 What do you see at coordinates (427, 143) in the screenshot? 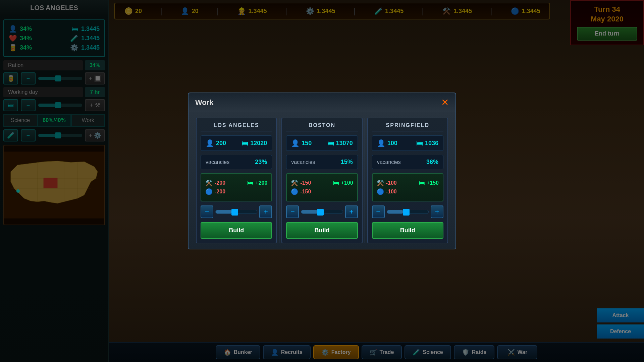
I see `city-housing-stat: 🛏 1036` at bounding box center [427, 143].